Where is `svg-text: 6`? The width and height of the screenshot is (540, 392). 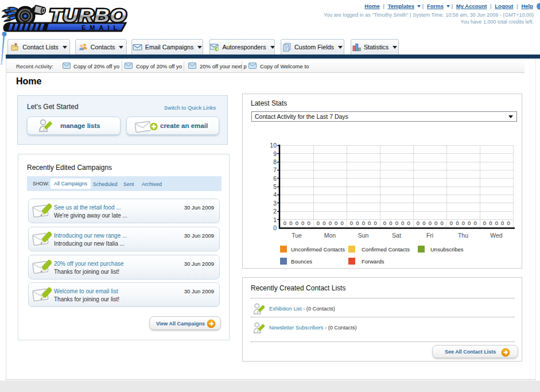
svg-text: 6 is located at coordinates (275, 178).